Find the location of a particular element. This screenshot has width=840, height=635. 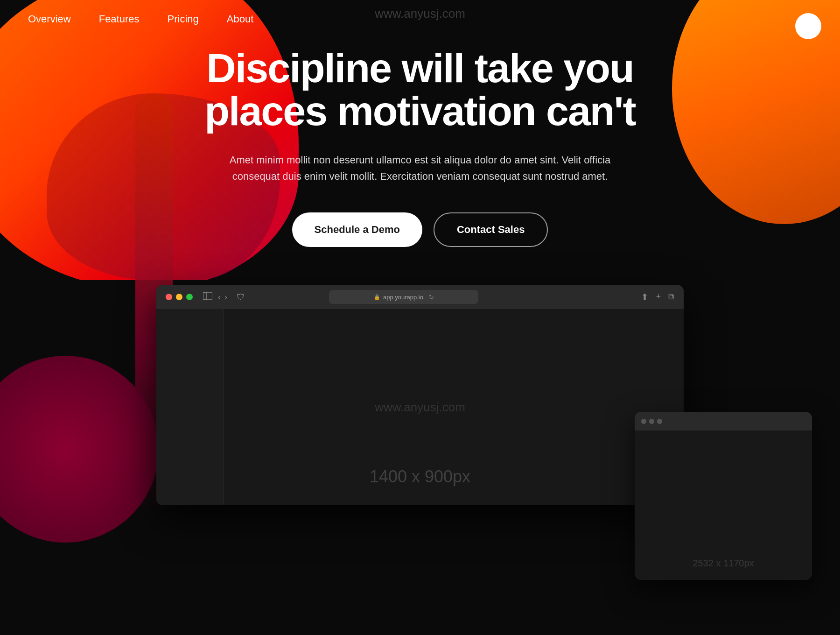

browser-secondary-content: 2532 x 1170px is located at coordinates (723, 505).